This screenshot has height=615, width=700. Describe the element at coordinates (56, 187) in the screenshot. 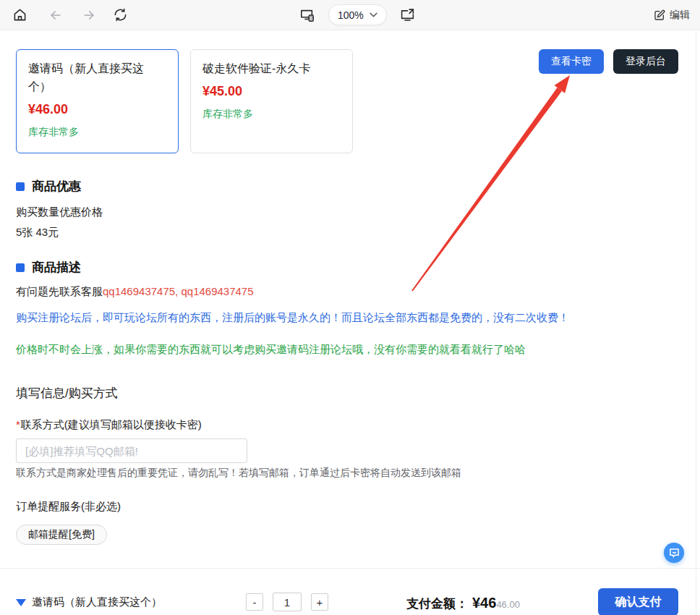

I see `promo-section-title: 商品优惠` at that location.